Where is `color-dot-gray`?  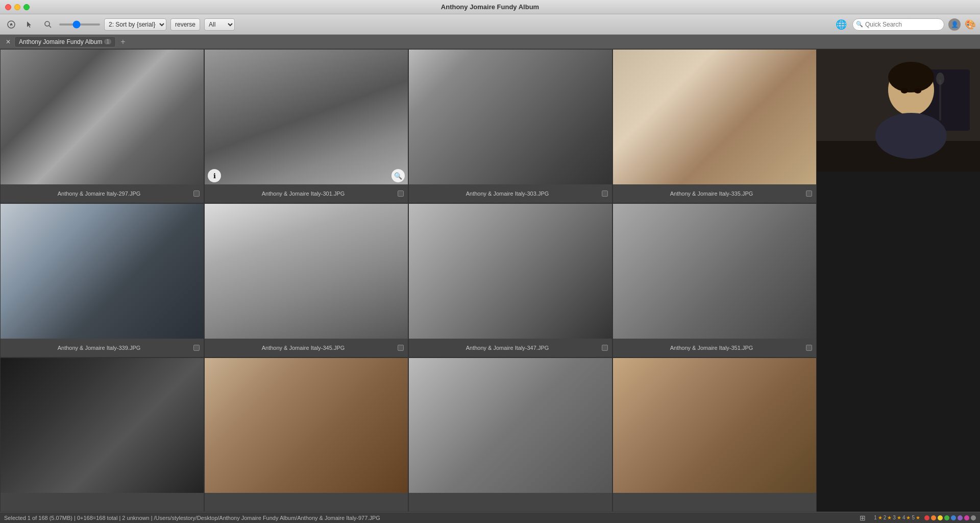 color-dot-gray is located at coordinates (973, 518).